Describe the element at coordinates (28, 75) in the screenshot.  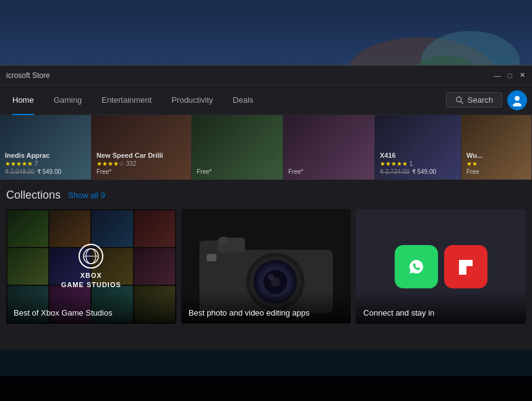
I see `window-title: icrosoft Store` at that location.